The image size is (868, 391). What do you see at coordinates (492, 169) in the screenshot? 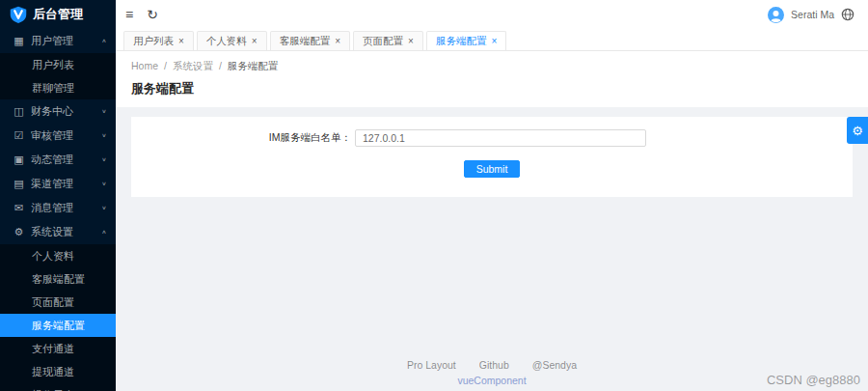
I see `submit-button: Submit` at bounding box center [492, 169].